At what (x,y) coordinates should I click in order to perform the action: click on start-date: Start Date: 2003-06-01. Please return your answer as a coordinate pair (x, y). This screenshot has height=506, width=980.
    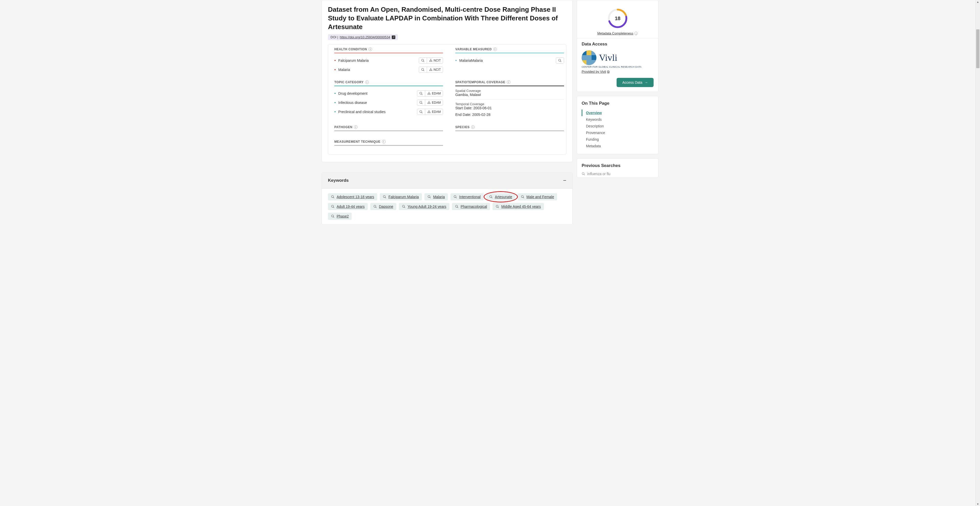
    Looking at the image, I should click on (510, 108).